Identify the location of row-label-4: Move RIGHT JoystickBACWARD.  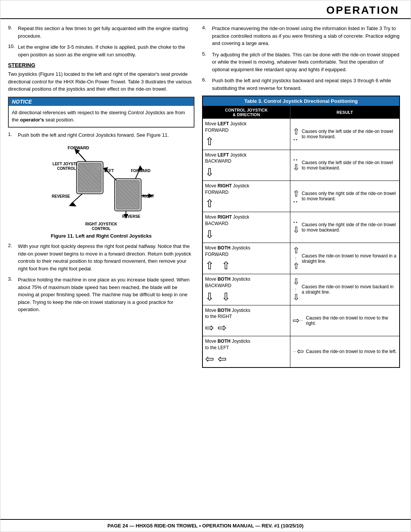
(247, 220).